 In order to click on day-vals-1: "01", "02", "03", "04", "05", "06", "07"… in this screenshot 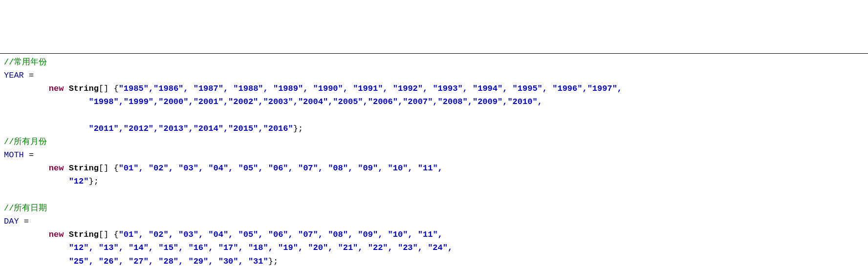, I will do `click(281, 234)`.